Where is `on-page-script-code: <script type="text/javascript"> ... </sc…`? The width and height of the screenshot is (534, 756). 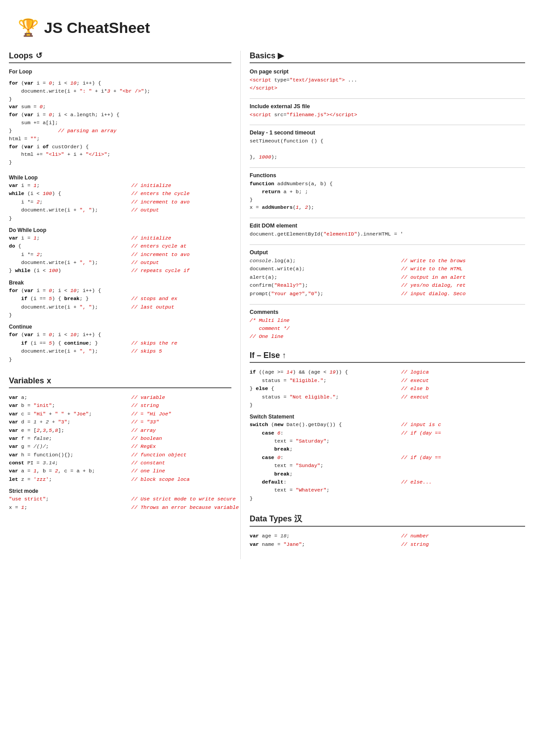
on-page-script-code: <script type="text/javascript"> ... </sc… is located at coordinates (387, 84).